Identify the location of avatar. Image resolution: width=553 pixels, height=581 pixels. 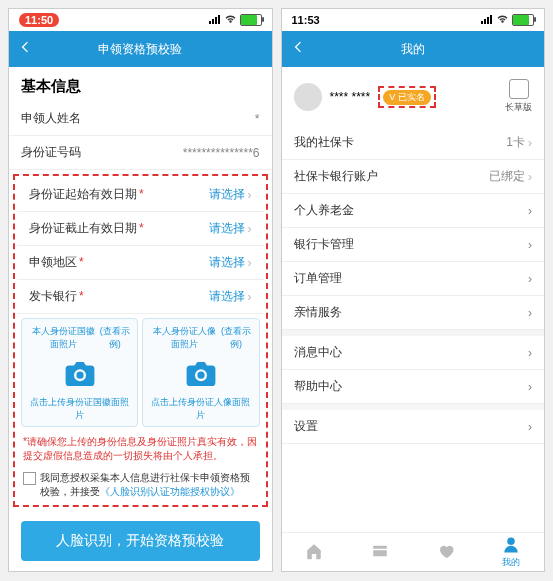
(308, 97).